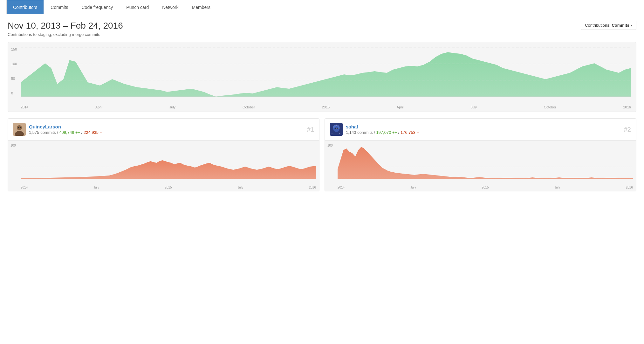 The width and height of the screenshot is (644, 344). What do you see at coordinates (598, 25) in the screenshot?
I see `contributions-dropdown-label: Contributions:` at bounding box center [598, 25].